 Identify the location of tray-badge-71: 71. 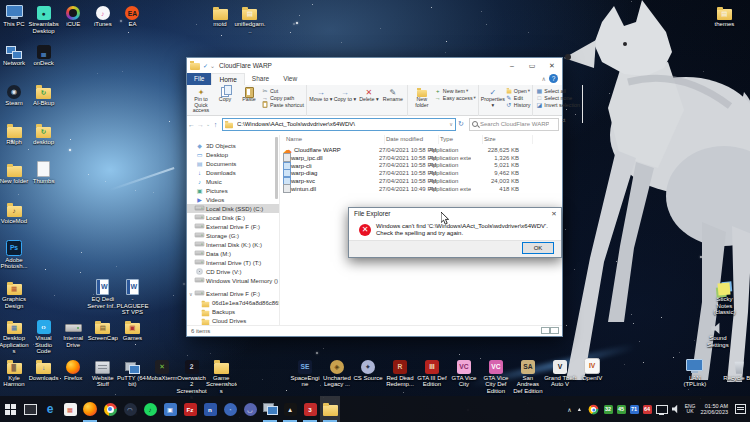
(634, 409).